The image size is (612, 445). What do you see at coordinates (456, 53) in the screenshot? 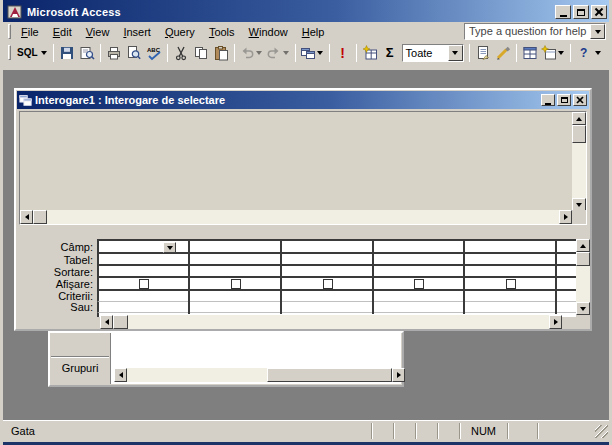
I see `top-values-dropdown` at bounding box center [456, 53].